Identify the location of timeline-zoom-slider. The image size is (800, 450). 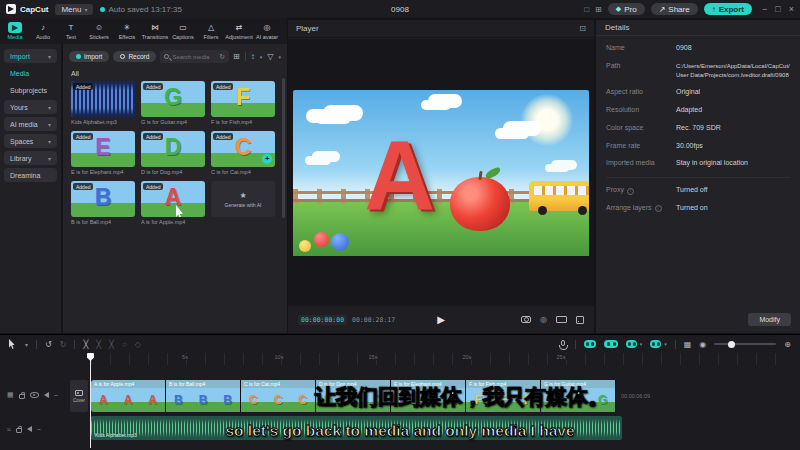
(745, 344).